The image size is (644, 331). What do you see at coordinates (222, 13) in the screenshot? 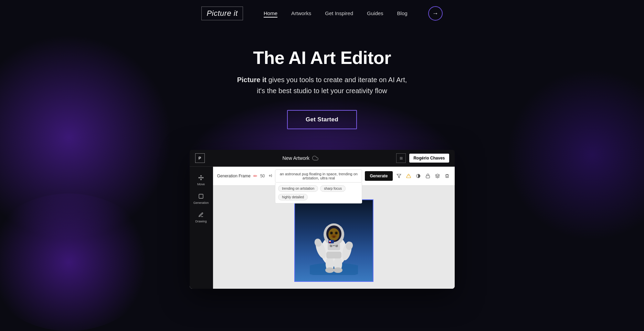
I see `nav-logo: Picture it` at bounding box center [222, 13].